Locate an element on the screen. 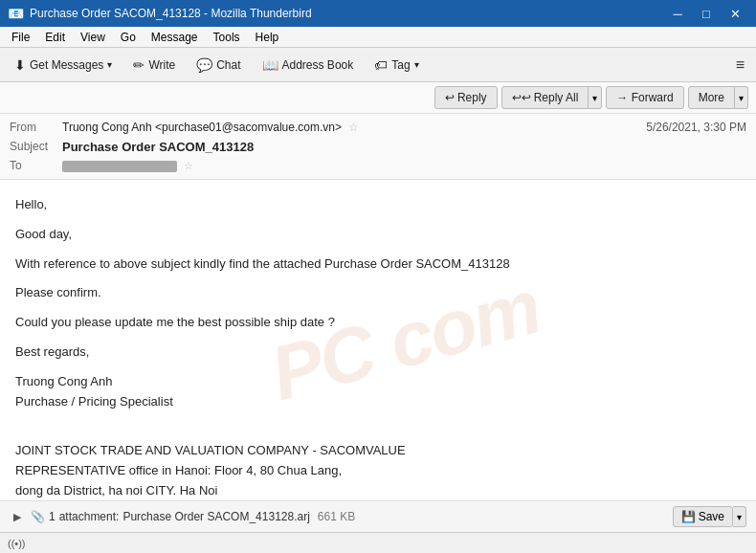  window-title: Purchase Order SACOM_413128 - Mozilla Th… is located at coordinates (346, 13).